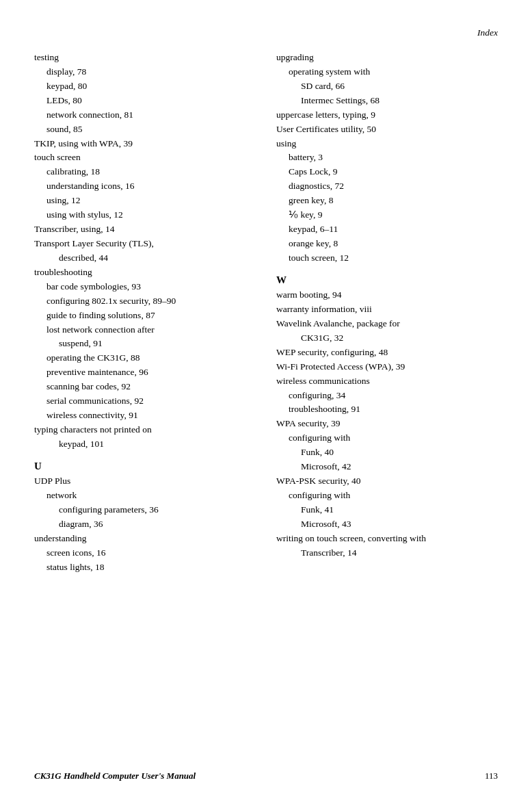 The height and width of the screenshot is (802, 532). I want to click on index-entry: upgrading, so click(387, 57).